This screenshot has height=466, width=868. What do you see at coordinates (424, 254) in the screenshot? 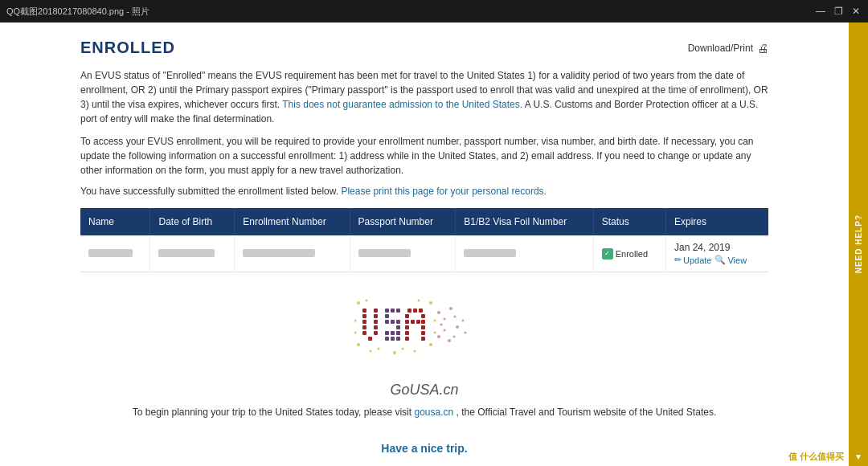
I see `table-row: ✓ Enrolled Jan 24, 2019 ✏ Update` at bounding box center [424, 254].